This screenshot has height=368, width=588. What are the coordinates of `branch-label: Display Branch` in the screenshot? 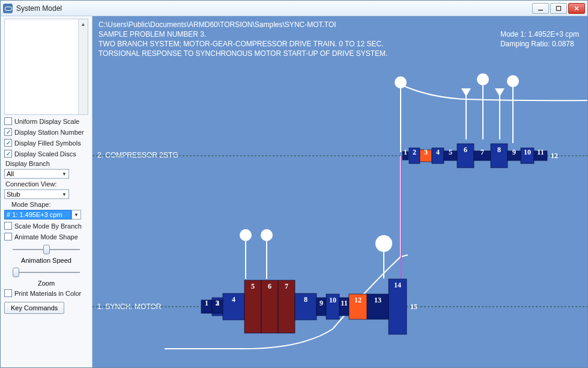 It's located at (46, 164).